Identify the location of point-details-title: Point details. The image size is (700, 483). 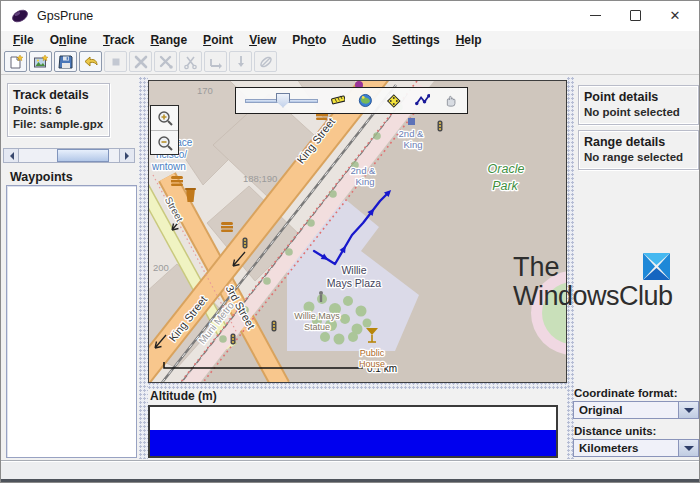
(639, 97).